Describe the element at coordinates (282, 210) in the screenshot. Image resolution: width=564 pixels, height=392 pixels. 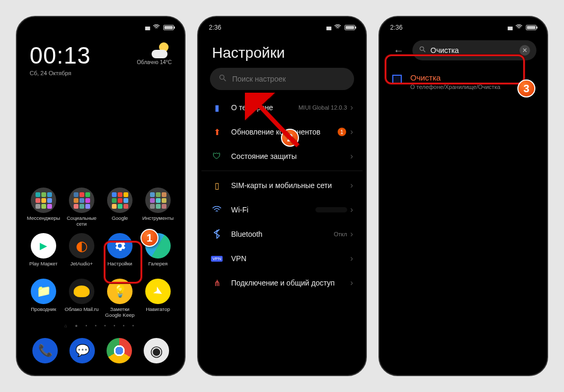
I see `row-wifi: Wi-Fi ›` at that location.